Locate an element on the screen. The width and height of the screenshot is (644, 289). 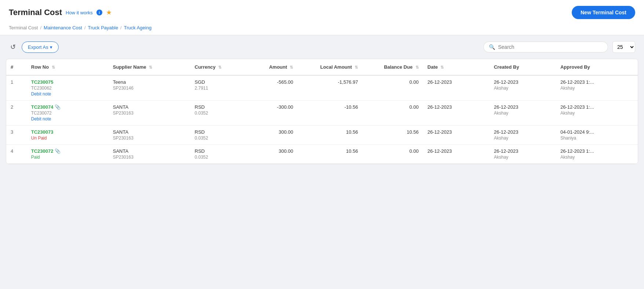
approved-by-cell: 04-01-2024 9:... Shaniya is located at coordinates (597, 135).